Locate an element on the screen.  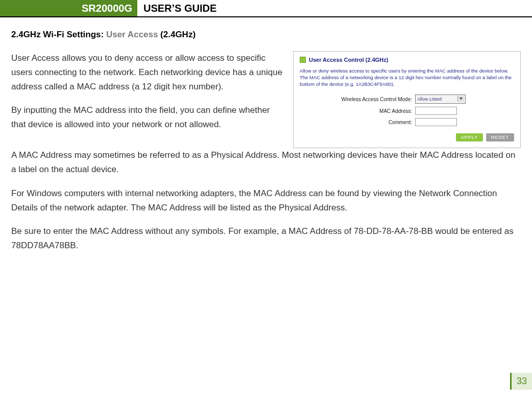
form-row-mode: Wireless Access Control Mode: Allow List… is located at coordinates (407, 99).